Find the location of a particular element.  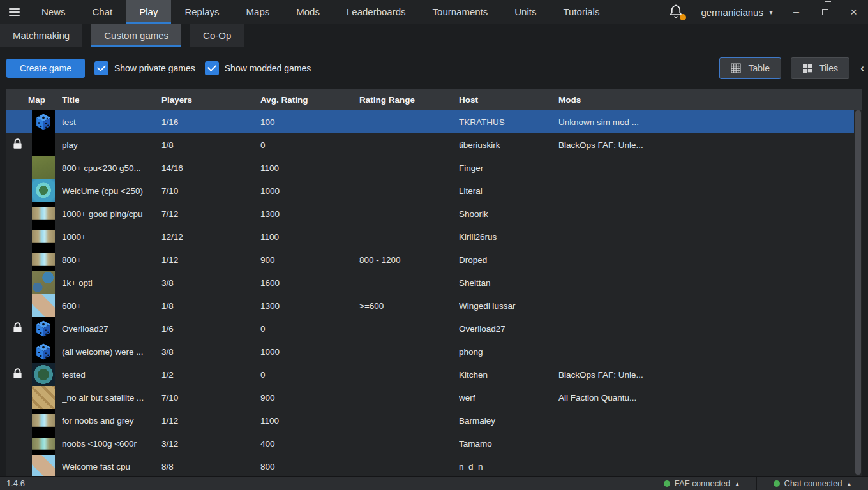

nav-item-leaderboards: Leaderboards is located at coordinates (377, 12).